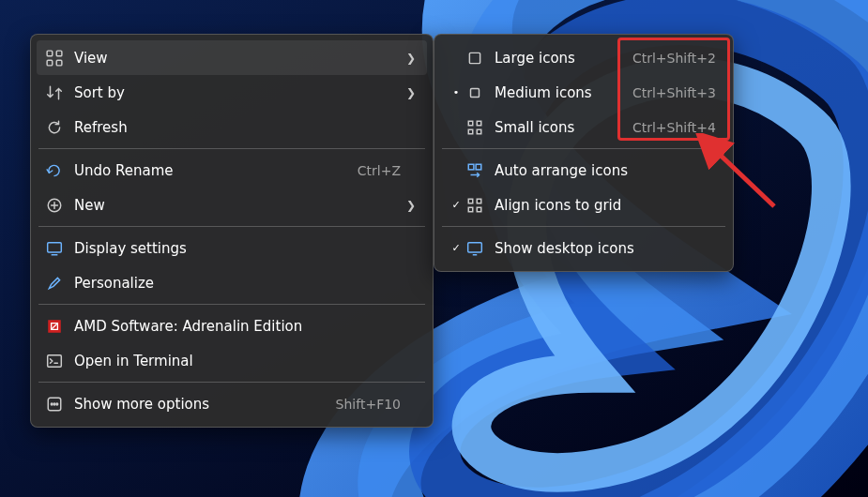  What do you see at coordinates (232, 326) in the screenshot?
I see `menu-item-amd-software: AMD Software: Adrenalin Edition` at bounding box center [232, 326].